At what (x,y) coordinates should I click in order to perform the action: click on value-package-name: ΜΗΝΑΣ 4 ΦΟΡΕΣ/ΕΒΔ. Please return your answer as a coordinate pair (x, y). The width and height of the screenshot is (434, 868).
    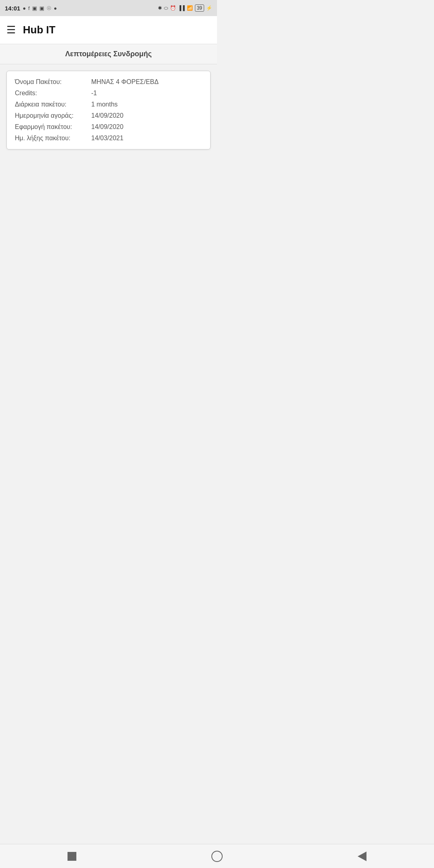
    Looking at the image, I should click on (147, 82).